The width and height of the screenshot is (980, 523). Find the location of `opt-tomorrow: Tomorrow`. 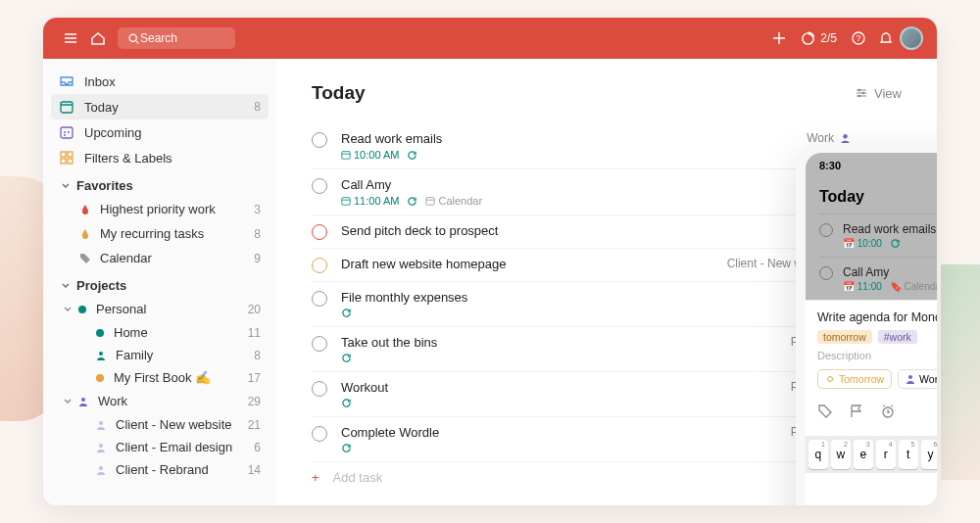

opt-tomorrow: Tomorrow is located at coordinates (855, 379).